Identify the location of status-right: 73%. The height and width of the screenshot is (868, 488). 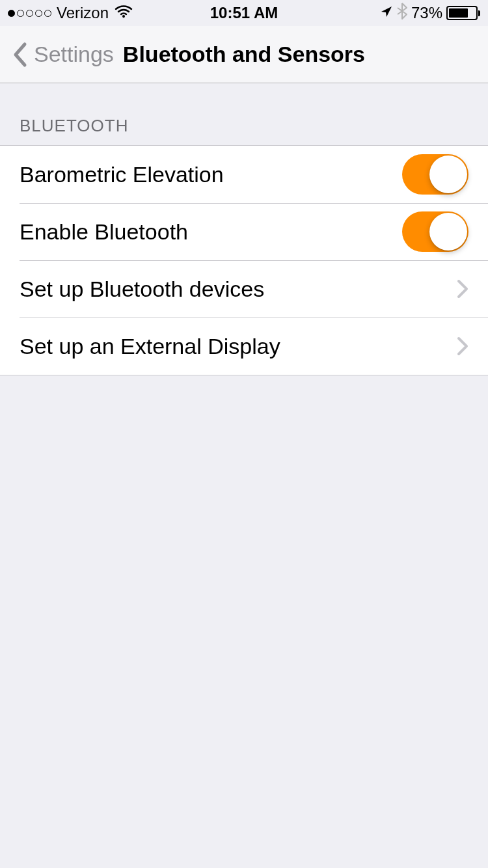
(430, 13).